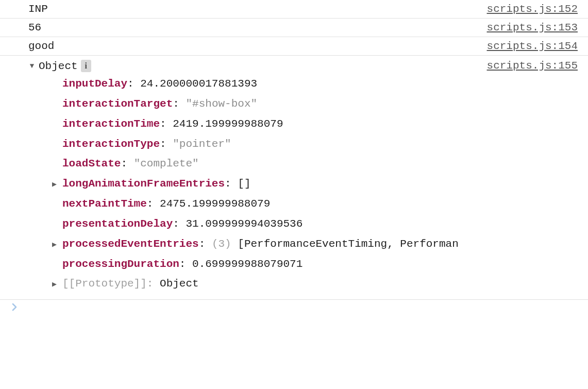  I want to click on source-link: scripts.js:152, so click(532, 9).